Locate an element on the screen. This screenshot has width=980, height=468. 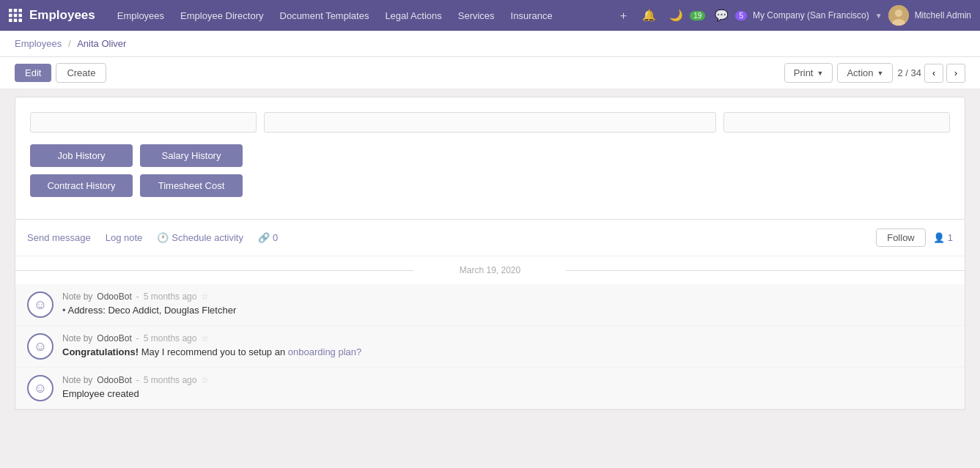
message-text: Congratulations! May I recommend you to … is located at coordinates (507, 352).